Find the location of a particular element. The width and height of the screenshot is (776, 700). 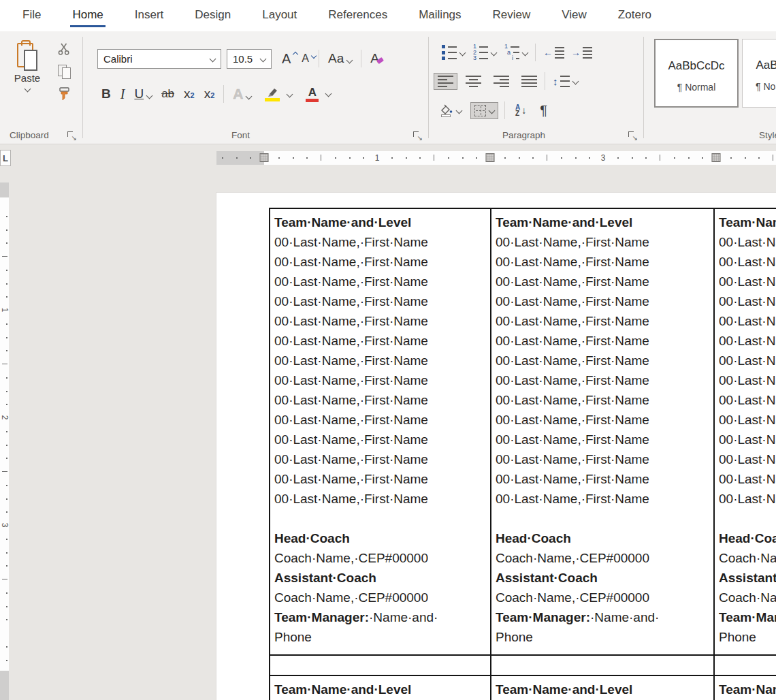

style-item-normal: AaBbCcDc ¶ Normal is located at coordinates (696, 74).